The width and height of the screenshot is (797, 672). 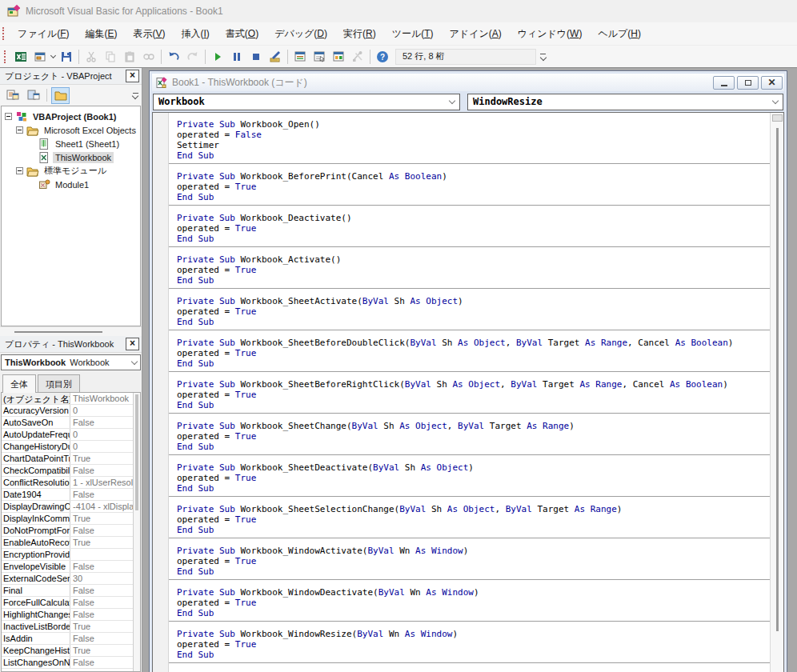 I want to click on toolbox-button, so click(x=358, y=56).